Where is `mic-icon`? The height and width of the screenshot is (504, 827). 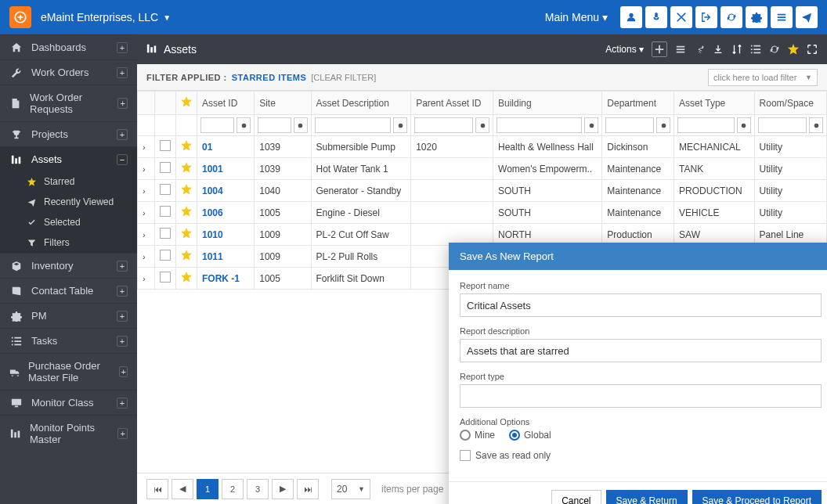 mic-icon is located at coordinates (656, 17).